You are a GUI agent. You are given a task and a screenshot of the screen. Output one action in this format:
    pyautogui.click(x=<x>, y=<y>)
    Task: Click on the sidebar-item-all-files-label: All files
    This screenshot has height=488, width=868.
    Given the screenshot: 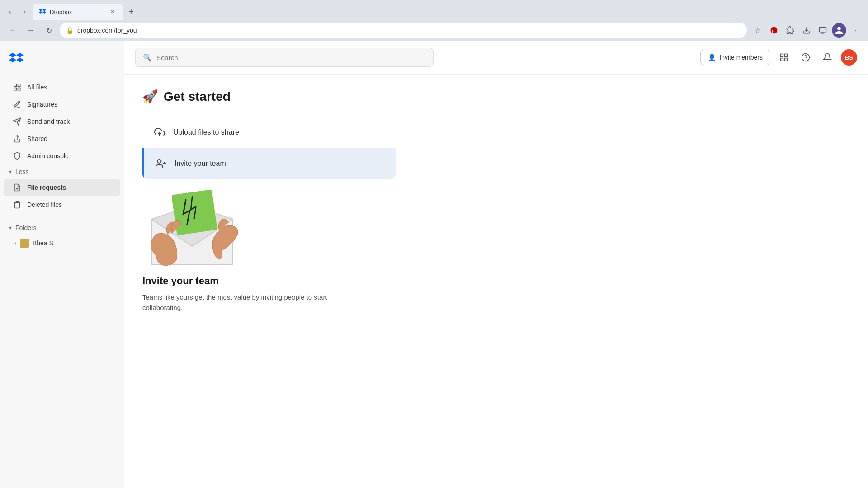 What is the action you would take?
    pyautogui.click(x=37, y=87)
    